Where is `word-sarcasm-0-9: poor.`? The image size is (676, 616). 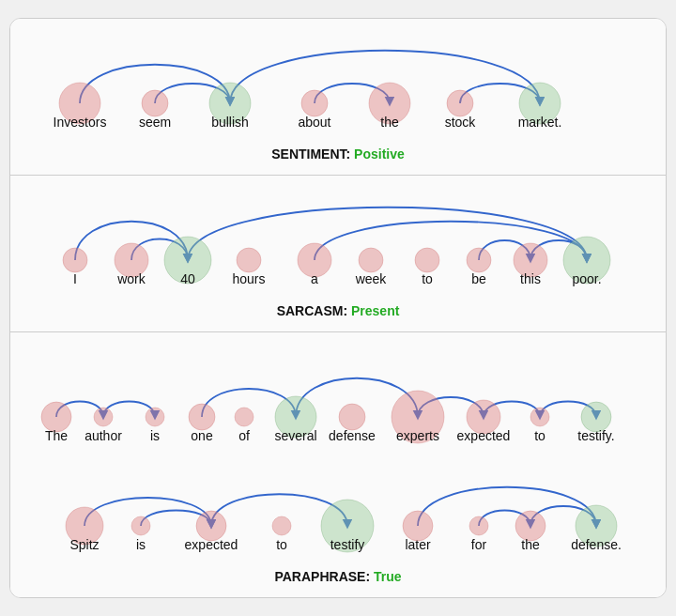 word-sarcasm-0-9: poor. is located at coordinates (586, 279).